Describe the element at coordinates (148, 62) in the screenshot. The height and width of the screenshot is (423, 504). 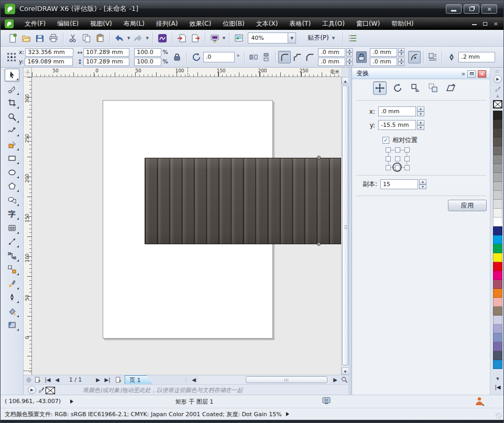
I see `scale-y-field: 100.0` at that location.